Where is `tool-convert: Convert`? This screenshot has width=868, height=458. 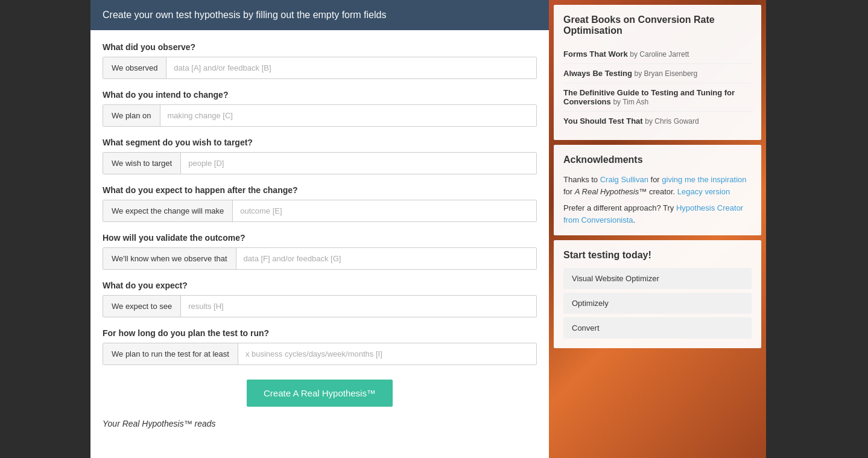
tool-convert: Convert is located at coordinates (657, 328).